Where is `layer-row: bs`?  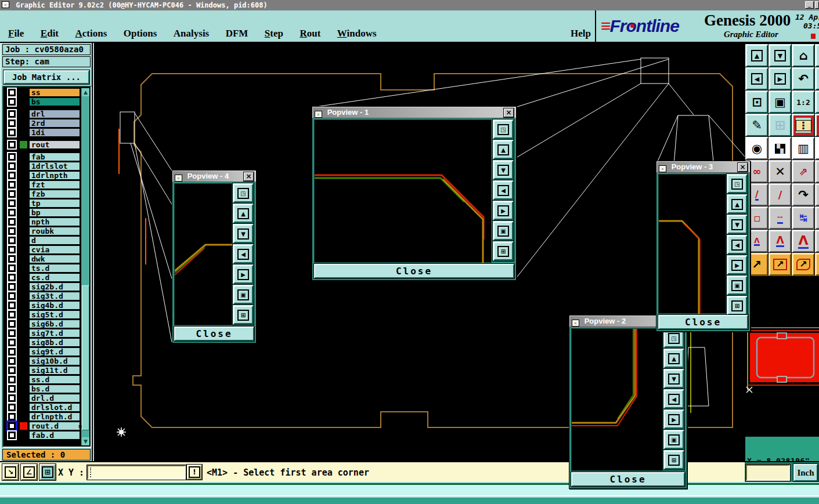 layer-row: bs is located at coordinates (42, 102).